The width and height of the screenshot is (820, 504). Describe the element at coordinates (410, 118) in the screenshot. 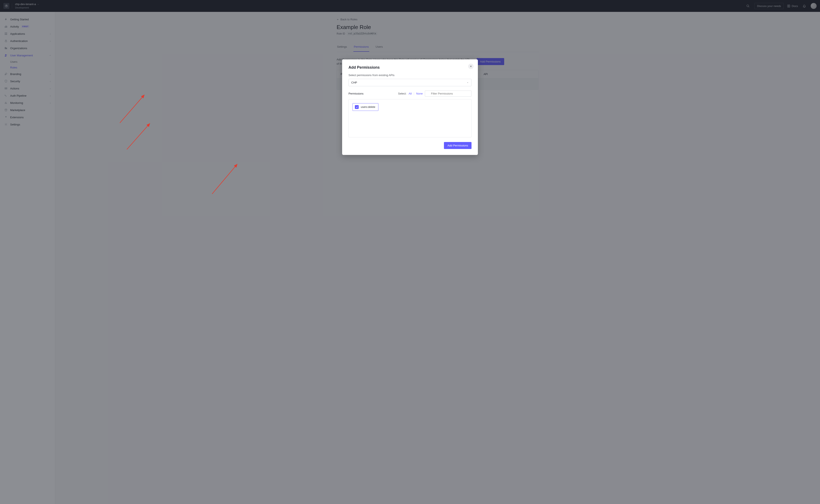

I see `permissions-list: users:delete` at that location.